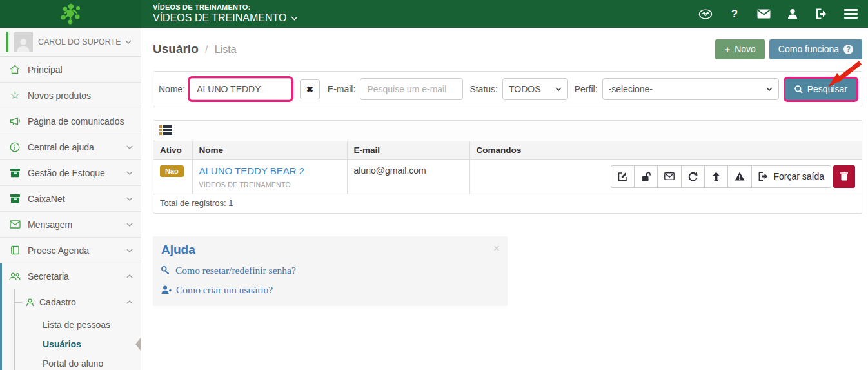 The image size is (868, 370). Describe the element at coordinates (851, 14) in the screenshot. I see `menu-icon` at that location.